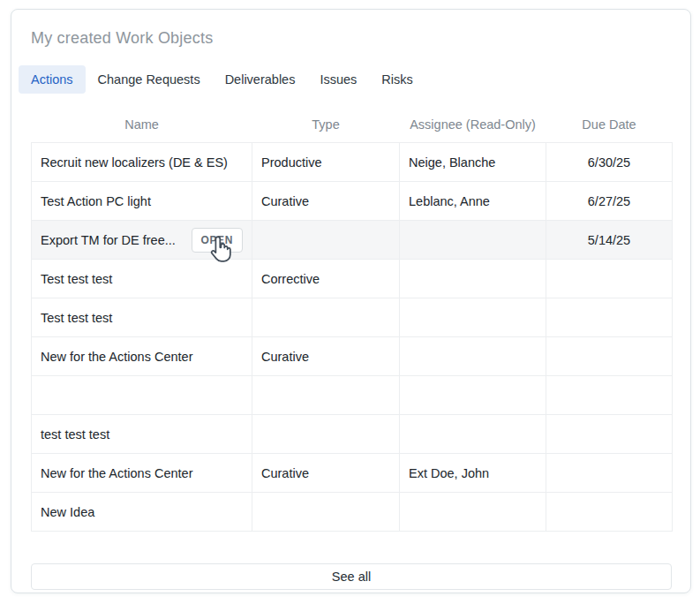 The image size is (700, 604). What do you see at coordinates (609, 201) in the screenshot?
I see `cell-due-date: 6/27/25` at bounding box center [609, 201].